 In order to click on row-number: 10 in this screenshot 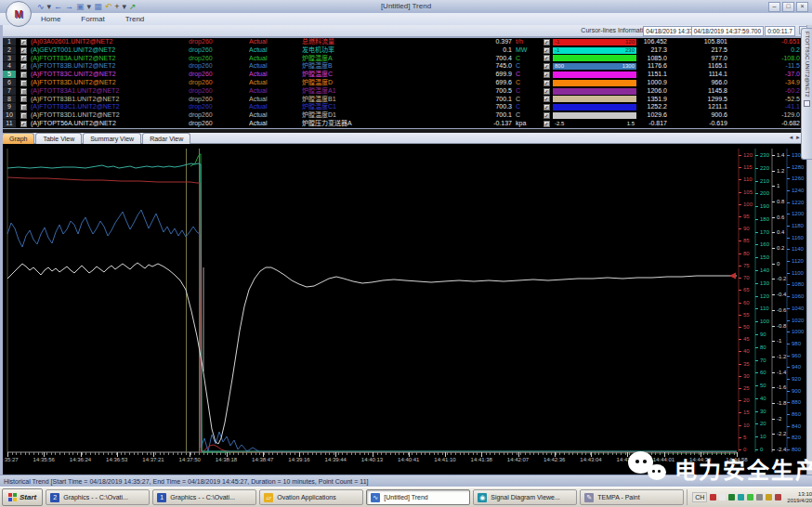, I will do `click(9, 115)`.